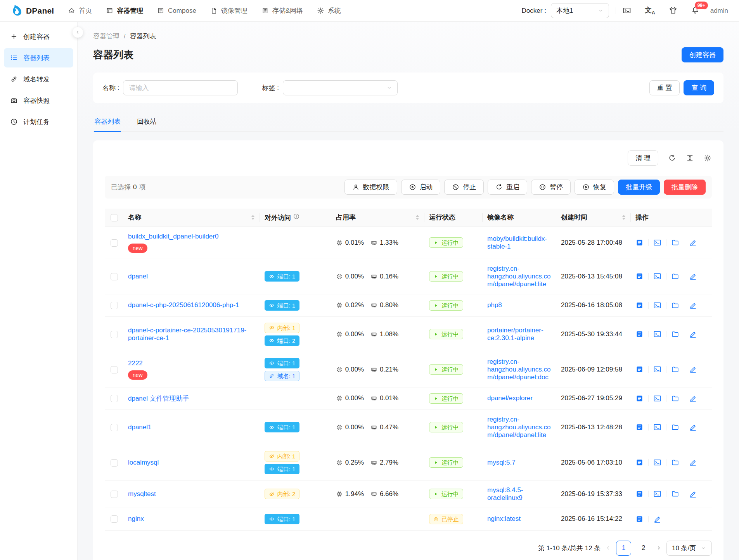  Describe the element at coordinates (695, 10) in the screenshot. I see `notifications-button: 99+` at that location.